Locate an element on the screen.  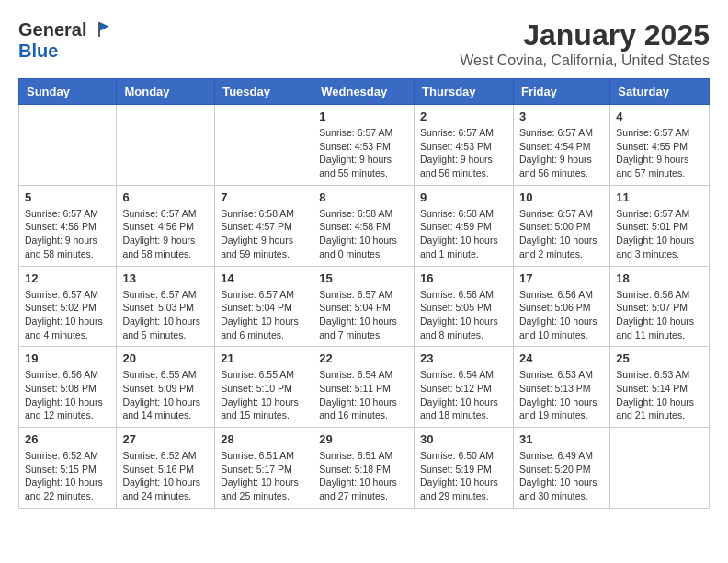
day-number: 3 is located at coordinates (562, 116).